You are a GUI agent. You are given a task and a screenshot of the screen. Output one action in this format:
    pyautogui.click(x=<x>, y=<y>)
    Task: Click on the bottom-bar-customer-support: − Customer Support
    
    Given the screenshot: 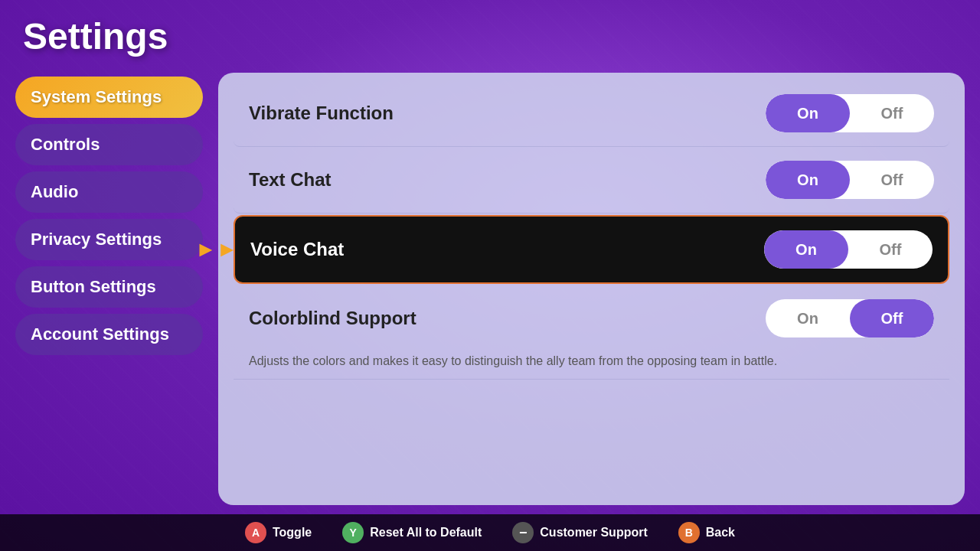 What is the action you would take?
    pyautogui.click(x=580, y=533)
    